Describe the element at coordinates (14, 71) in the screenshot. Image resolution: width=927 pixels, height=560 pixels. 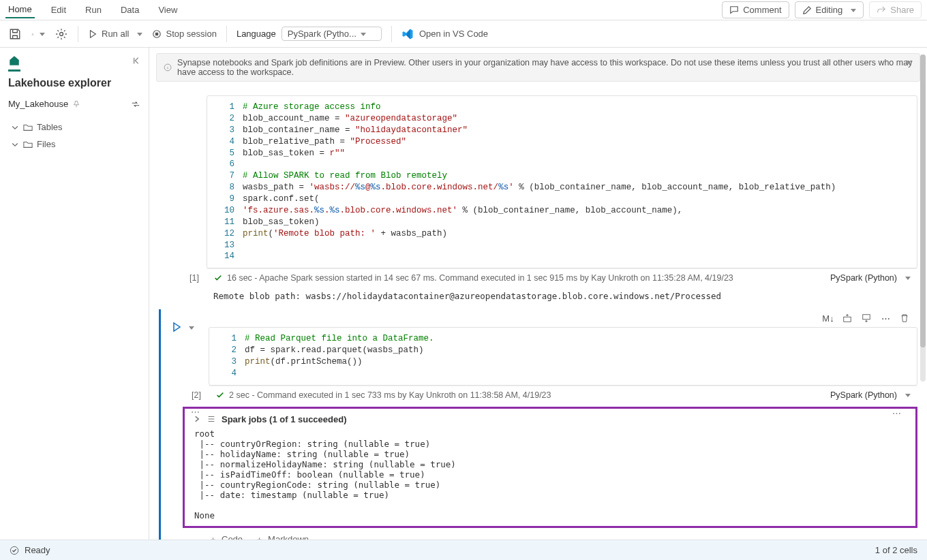
I see `lakehouse-underline` at that location.